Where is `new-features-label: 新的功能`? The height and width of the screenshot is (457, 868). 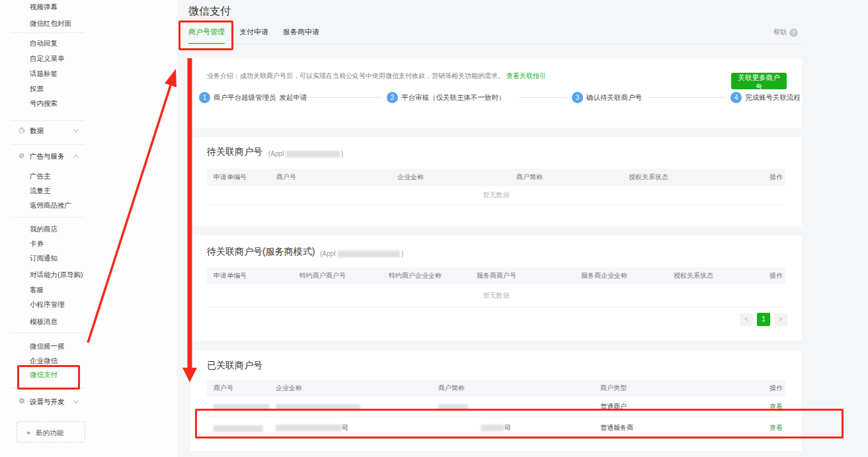
new-features-label: 新的功能 is located at coordinates (50, 433).